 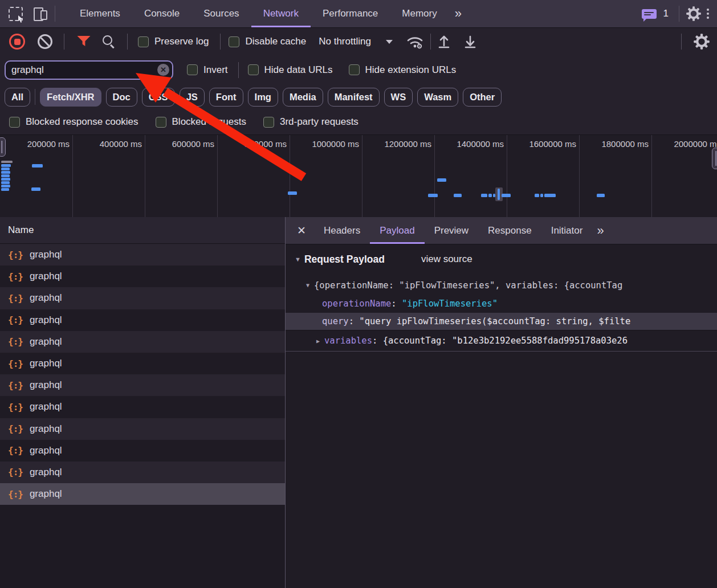 I want to click on inspect-element-button, so click(x=15, y=14).